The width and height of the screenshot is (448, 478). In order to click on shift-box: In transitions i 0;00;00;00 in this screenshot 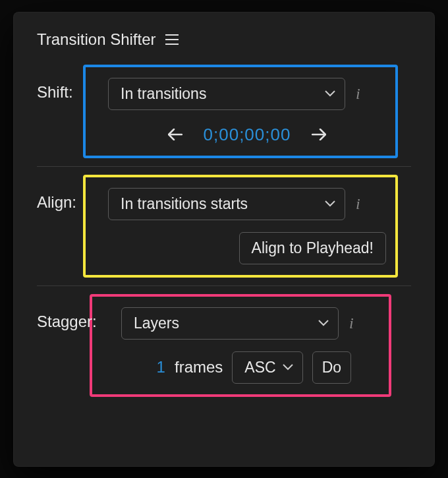, I will do `click(240, 111)`.